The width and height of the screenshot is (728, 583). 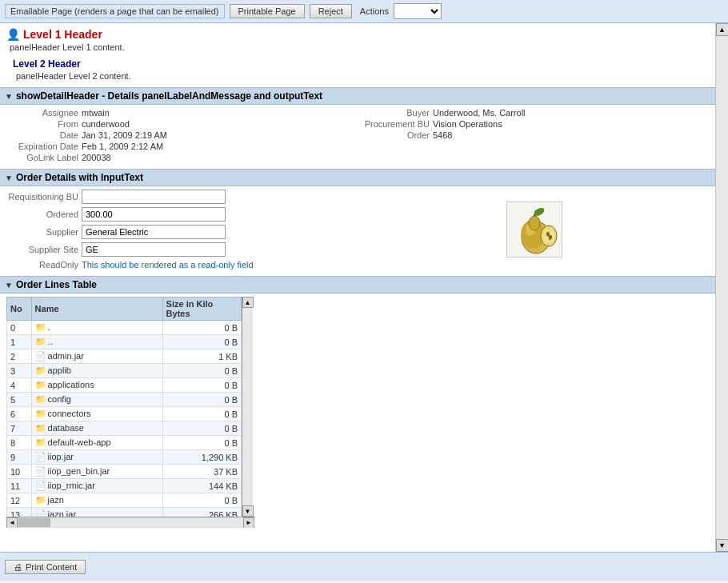 I want to click on suppliersite-field-row: Supplier Site, so click(x=181, y=250).